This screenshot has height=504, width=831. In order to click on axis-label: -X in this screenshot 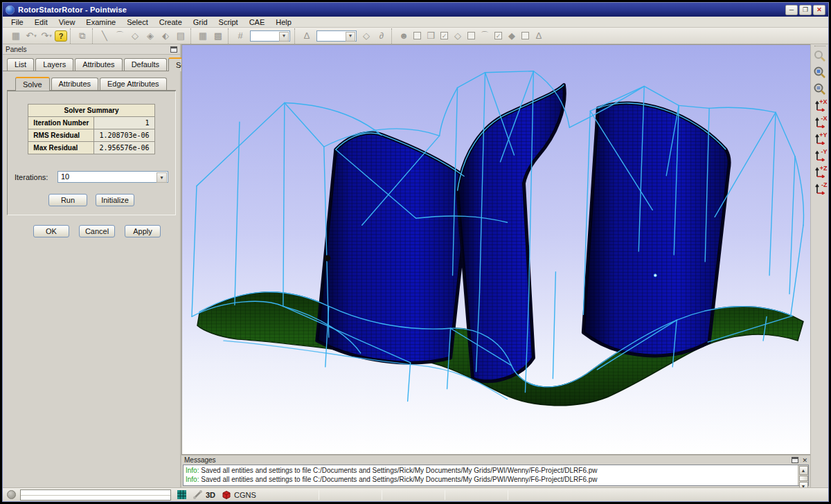, I will do `click(824, 118)`.